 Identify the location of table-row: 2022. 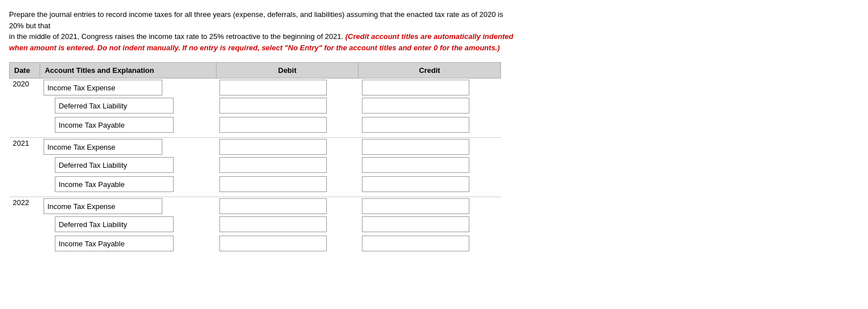
(256, 207).